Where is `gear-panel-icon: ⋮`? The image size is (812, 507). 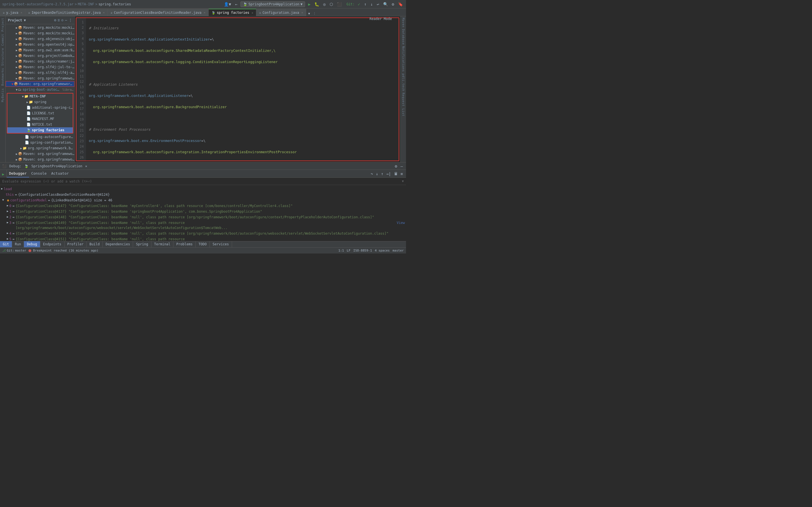 gear-panel-icon: ⋮ is located at coordinates (70, 20).